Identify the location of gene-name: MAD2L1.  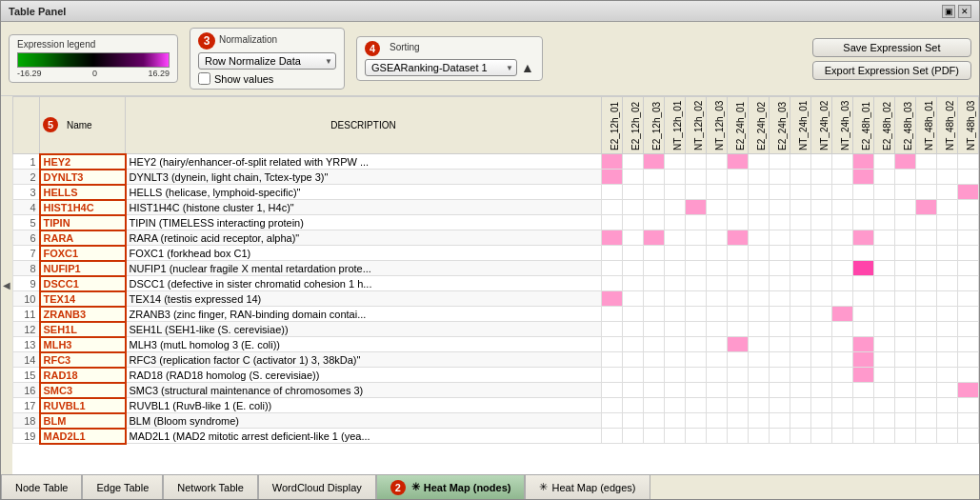
(83, 436).